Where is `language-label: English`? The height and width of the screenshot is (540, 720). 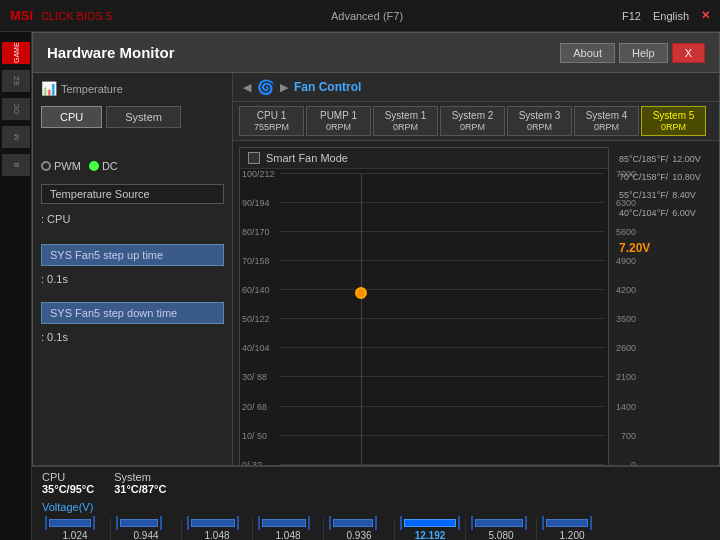 language-label: English is located at coordinates (671, 16).